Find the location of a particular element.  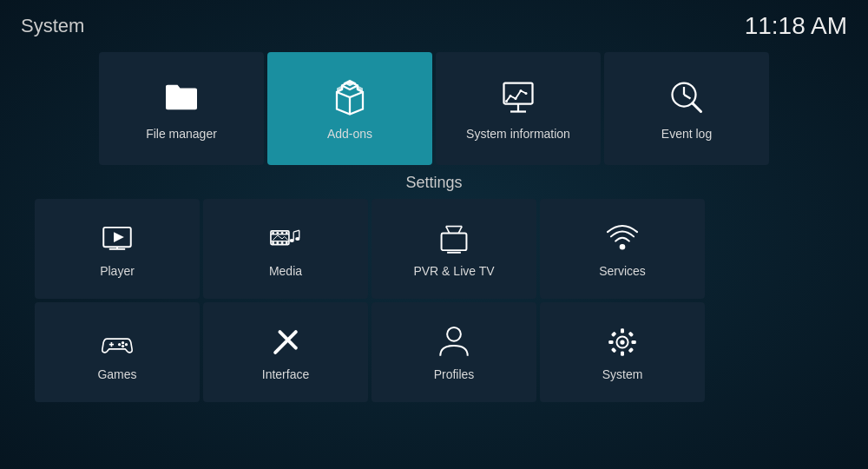

player-icon is located at coordinates (117, 239).